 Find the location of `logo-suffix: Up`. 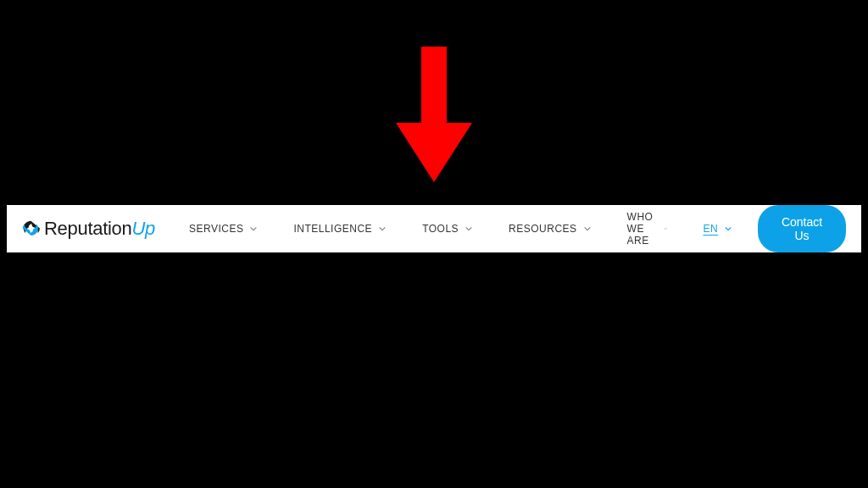

logo-suffix: Up is located at coordinates (143, 229).